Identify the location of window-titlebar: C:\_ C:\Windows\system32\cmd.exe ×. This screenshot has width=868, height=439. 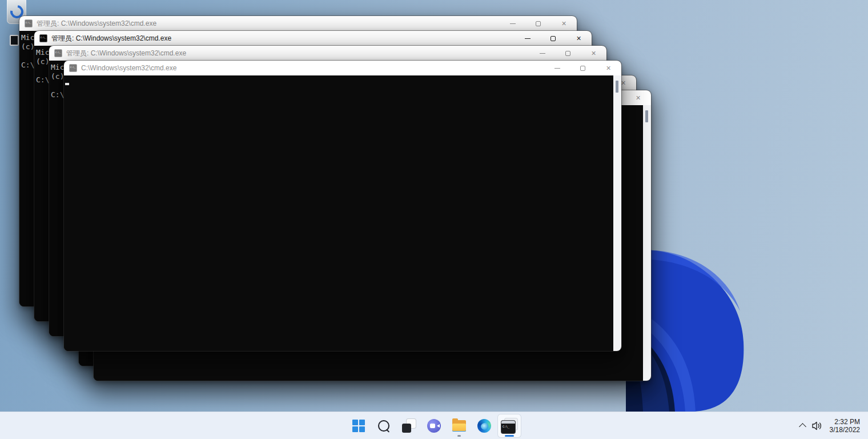
(343, 68).